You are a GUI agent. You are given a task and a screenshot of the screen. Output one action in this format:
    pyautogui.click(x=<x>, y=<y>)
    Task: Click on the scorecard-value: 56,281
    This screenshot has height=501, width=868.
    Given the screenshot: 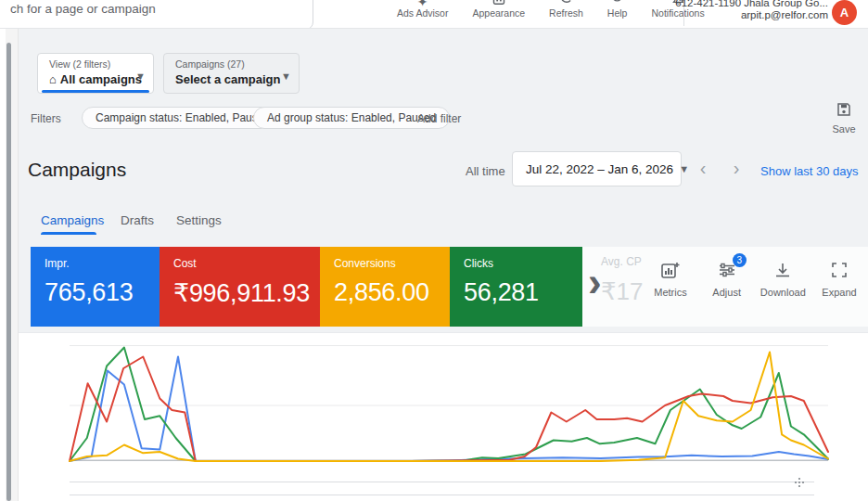 What is the action you would take?
    pyautogui.click(x=523, y=293)
    